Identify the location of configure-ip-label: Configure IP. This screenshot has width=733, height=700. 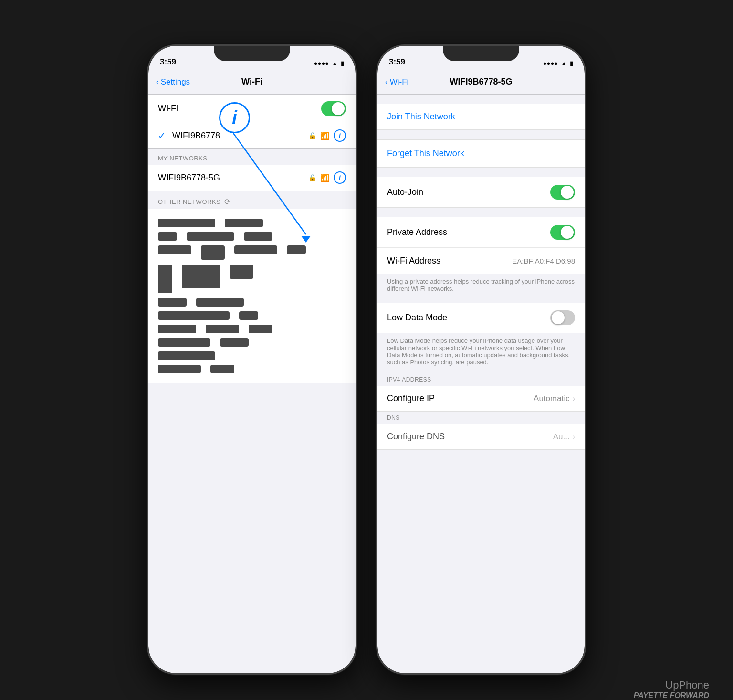
(411, 398).